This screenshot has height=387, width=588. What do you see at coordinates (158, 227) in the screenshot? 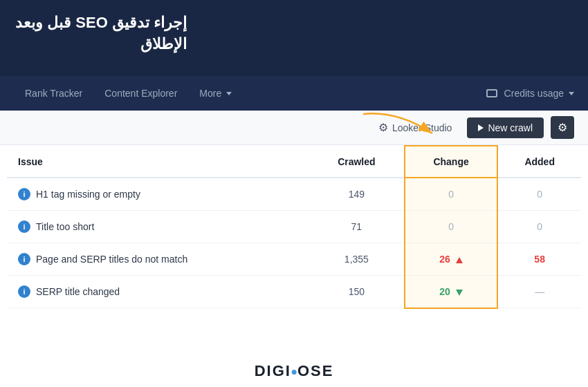
I see `issue-cell: iTitle too short` at bounding box center [158, 227].